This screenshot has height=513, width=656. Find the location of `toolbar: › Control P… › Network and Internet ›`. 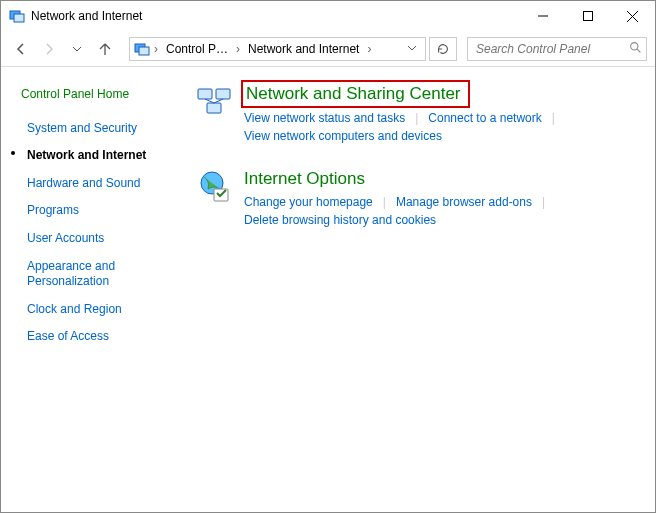

toolbar: › Control P… › Network and Internet › is located at coordinates (328, 49).